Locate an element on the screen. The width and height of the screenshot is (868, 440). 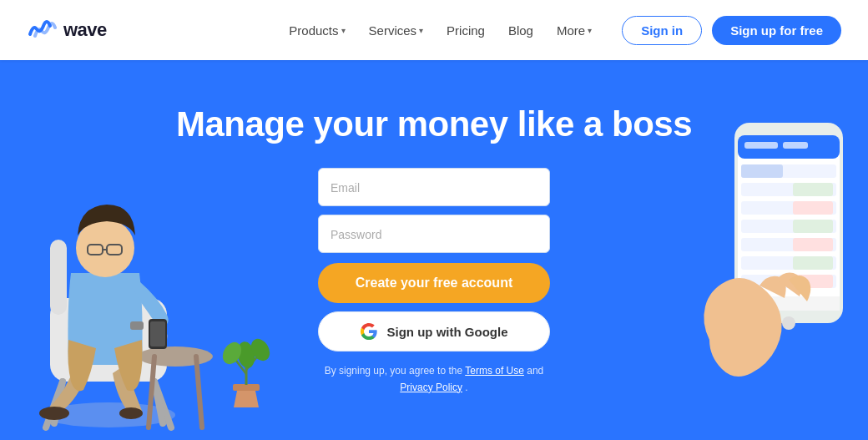
more-chevron-icon: ▾ is located at coordinates (589, 30).